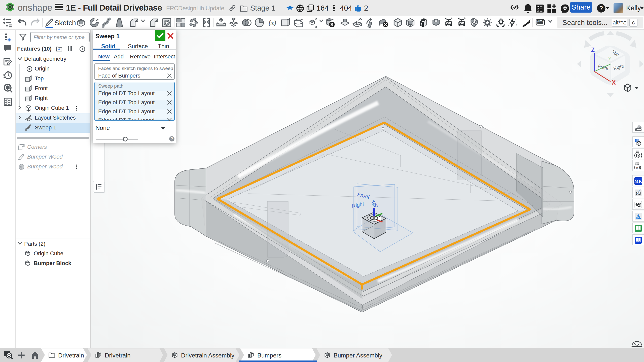 This screenshot has height=362, width=644. I want to click on svg-text: X, so click(614, 83).